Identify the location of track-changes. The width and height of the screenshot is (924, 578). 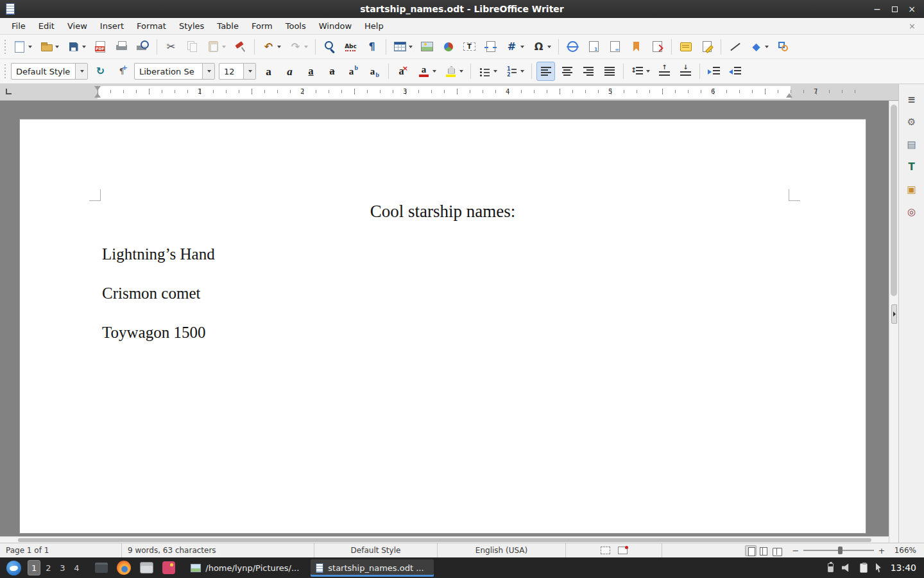
(707, 47).